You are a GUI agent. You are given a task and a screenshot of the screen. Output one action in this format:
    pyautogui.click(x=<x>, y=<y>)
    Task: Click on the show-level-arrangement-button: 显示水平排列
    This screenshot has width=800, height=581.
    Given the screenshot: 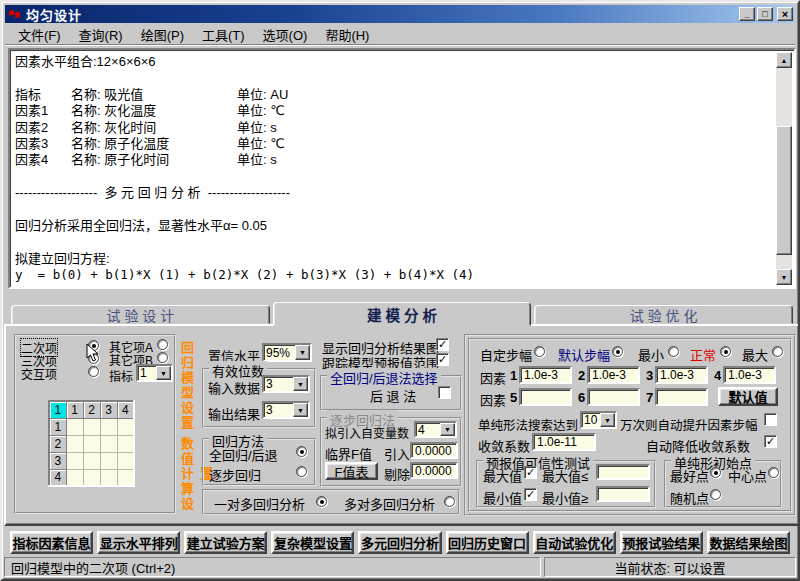 What is the action you would take?
    pyautogui.click(x=138, y=542)
    